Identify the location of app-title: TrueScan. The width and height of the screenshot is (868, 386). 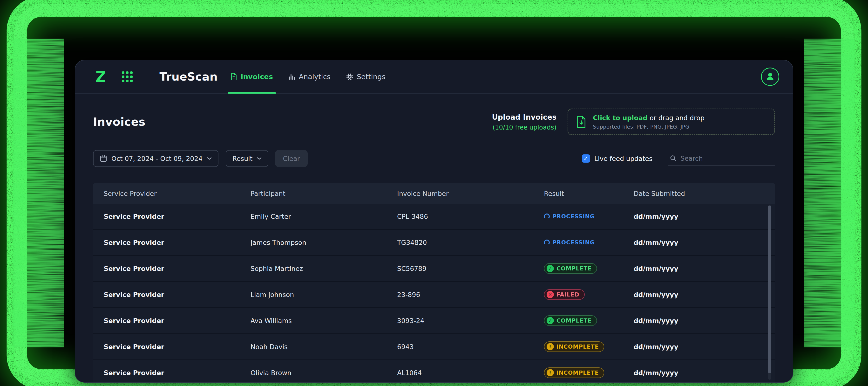
(189, 77).